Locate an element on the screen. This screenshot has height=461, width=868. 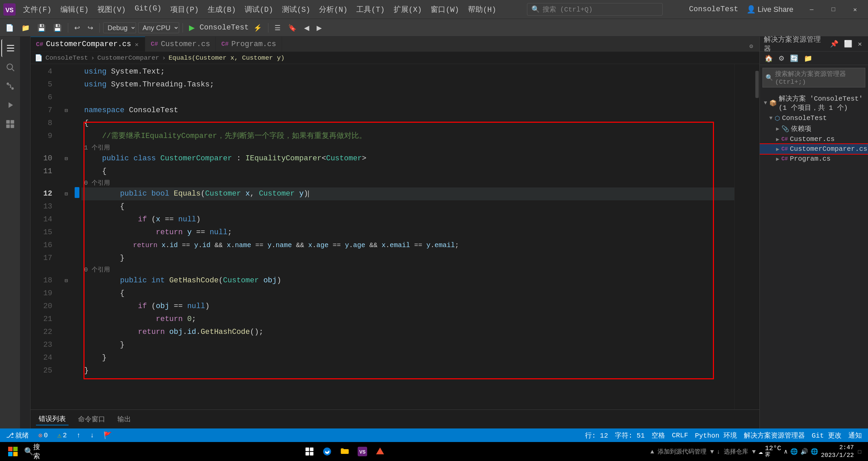
path-consoltest: 📄 is located at coordinates (39, 58).